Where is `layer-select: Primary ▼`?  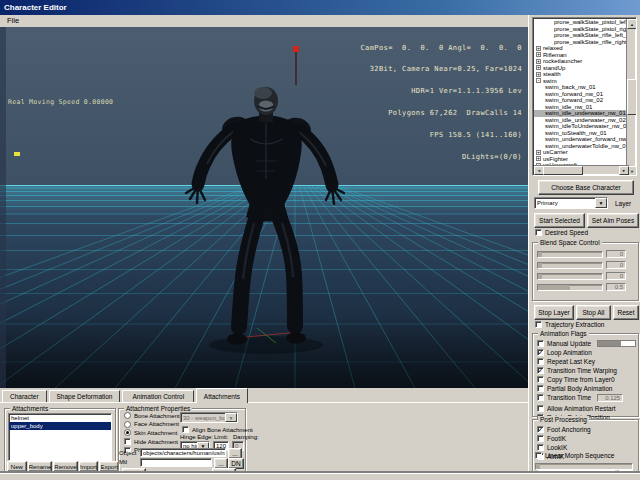 layer-select: Primary ▼ is located at coordinates (571, 203).